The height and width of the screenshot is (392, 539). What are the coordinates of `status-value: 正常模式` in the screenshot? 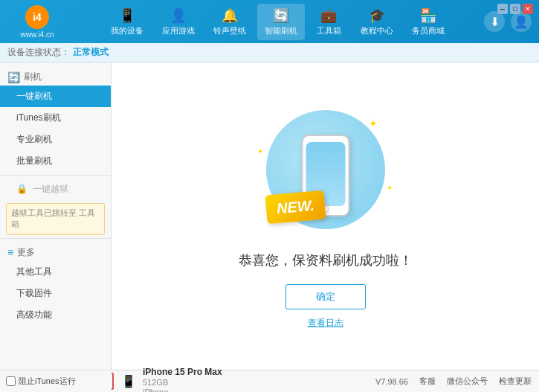 It's located at (91, 52).